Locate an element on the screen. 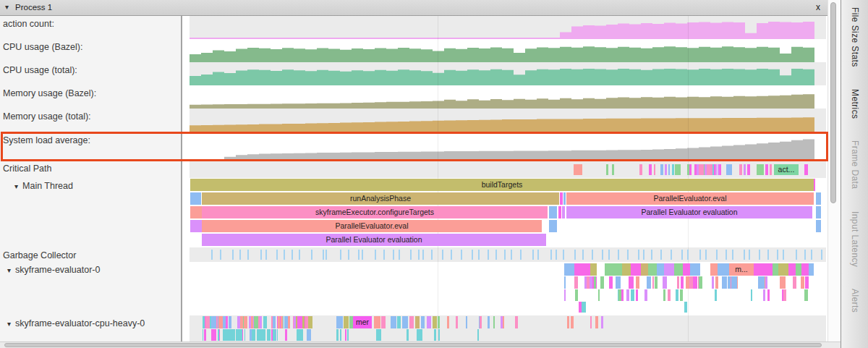 The image size is (868, 348). horizontal-scrollbar is located at coordinates (420, 344).